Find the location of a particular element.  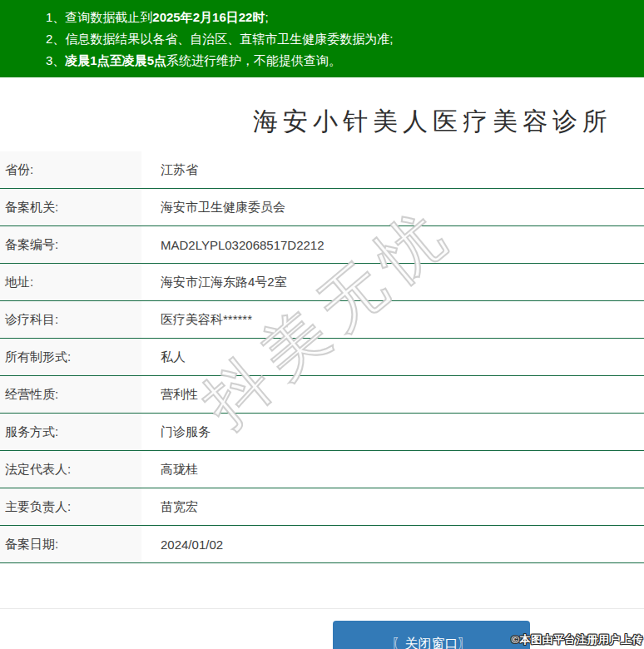

row-value: 医疗美容科****** is located at coordinates (393, 320).